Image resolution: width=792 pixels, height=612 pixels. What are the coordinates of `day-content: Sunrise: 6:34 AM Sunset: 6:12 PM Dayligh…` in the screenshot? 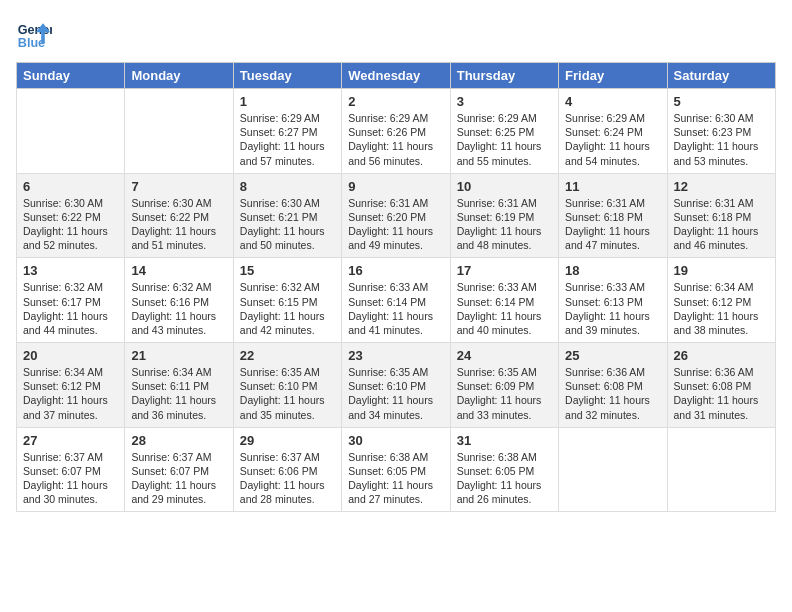 It's located at (70, 394).